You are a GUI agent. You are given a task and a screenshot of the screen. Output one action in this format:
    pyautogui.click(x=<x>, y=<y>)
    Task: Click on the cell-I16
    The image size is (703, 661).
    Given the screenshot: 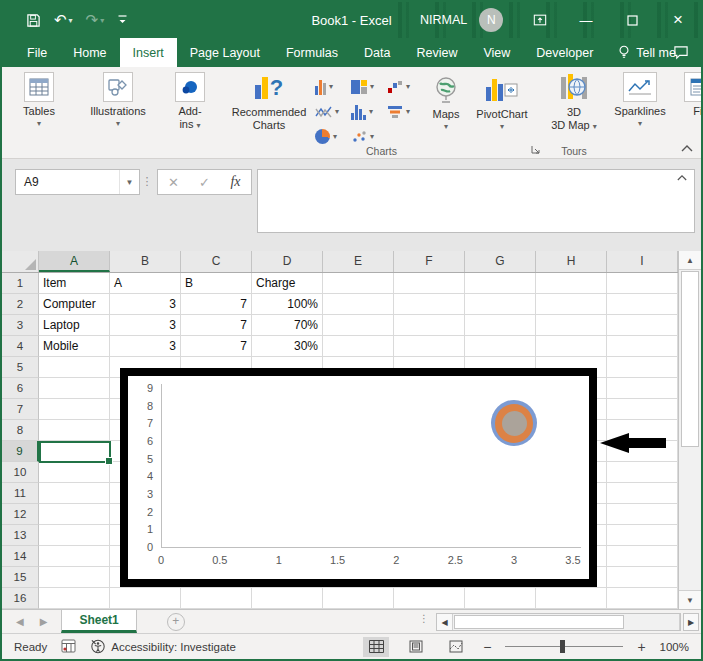 What is the action you would take?
    pyautogui.click(x=642, y=598)
    